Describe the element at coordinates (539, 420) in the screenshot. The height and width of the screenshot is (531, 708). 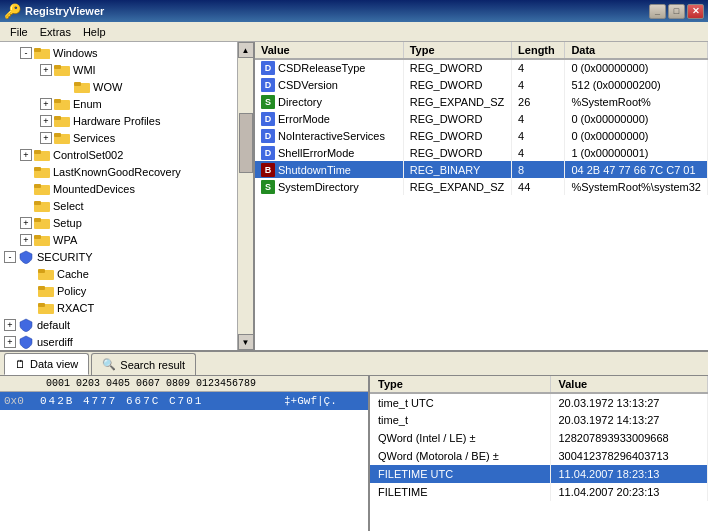
I see `value-row: time_t 20.03.1972 14:13:27` at that location.